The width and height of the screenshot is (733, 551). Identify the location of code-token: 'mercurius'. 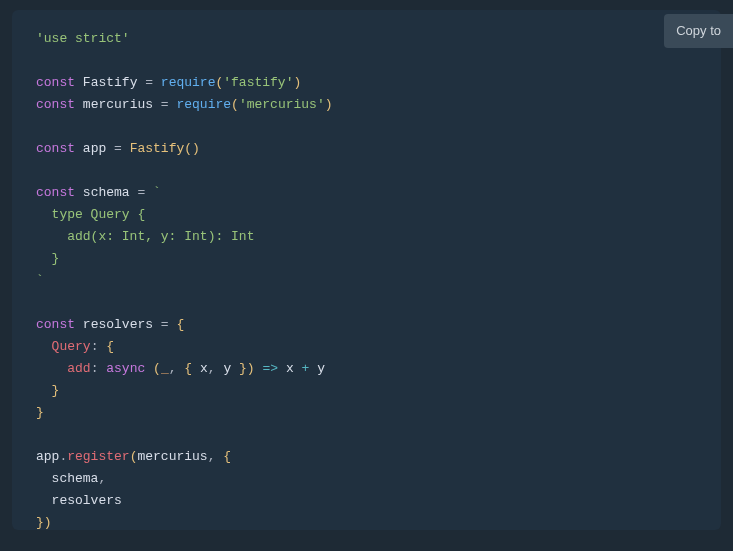
(282, 104).